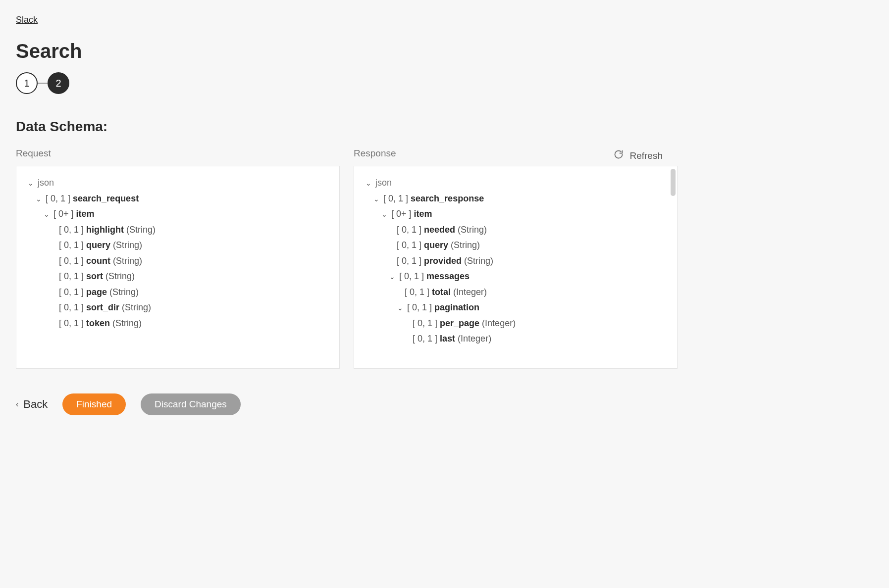  I want to click on finished-button: Finished, so click(94, 404).